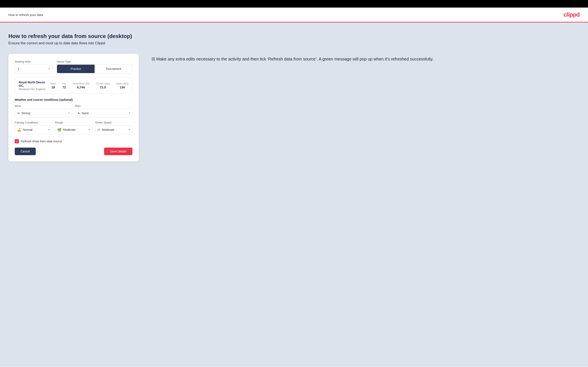  What do you see at coordinates (64, 87) in the screenshot?
I see `par-value: 72` at bounding box center [64, 87].